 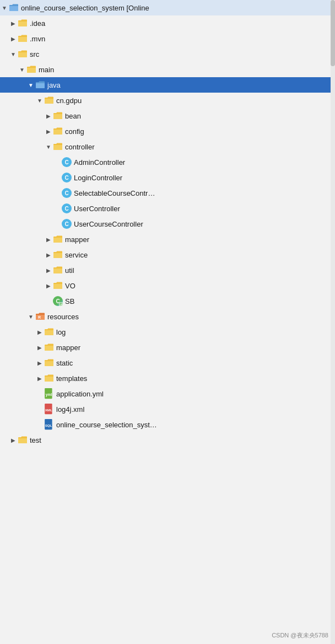 What do you see at coordinates (58, 301) in the screenshot?
I see `spring-class-icon: C ⚙` at bounding box center [58, 301].